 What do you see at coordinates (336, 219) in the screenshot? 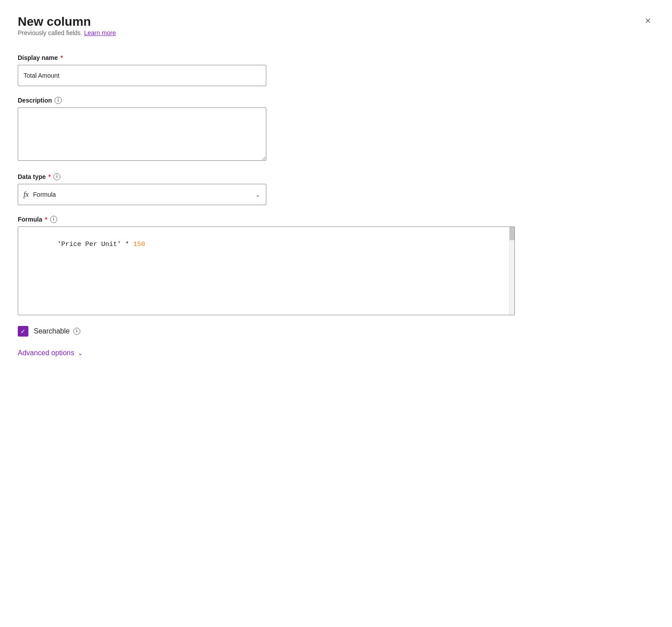
I see `formula-label: Formula * i` at bounding box center [336, 219].